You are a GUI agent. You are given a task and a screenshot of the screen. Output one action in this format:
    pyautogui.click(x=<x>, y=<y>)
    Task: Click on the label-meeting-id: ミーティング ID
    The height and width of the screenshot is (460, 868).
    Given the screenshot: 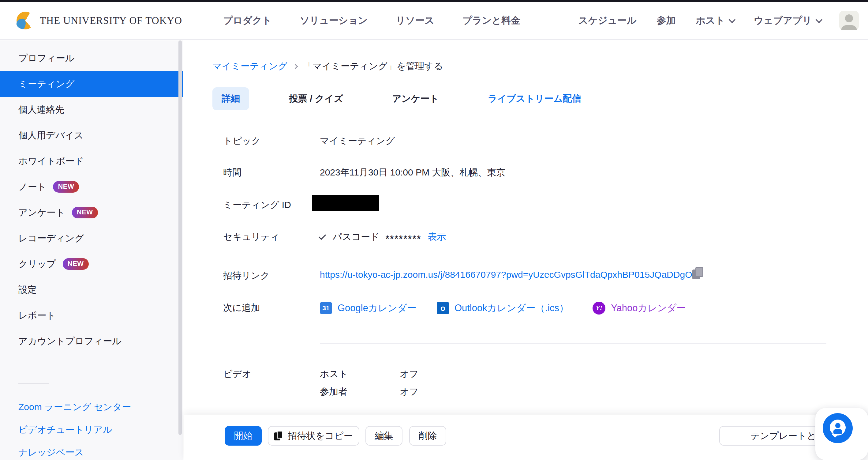 What is the action you would take?
    pyautogui.click(x=257, y=205)
    